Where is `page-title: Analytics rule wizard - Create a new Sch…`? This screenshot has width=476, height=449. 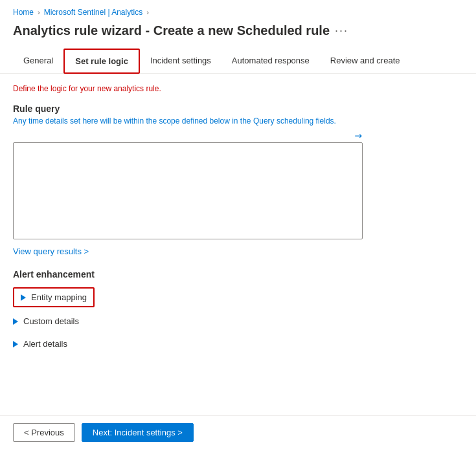
page-title: Analytics rule wizard - Create a new Sch… is located at coordinates (171, 31).